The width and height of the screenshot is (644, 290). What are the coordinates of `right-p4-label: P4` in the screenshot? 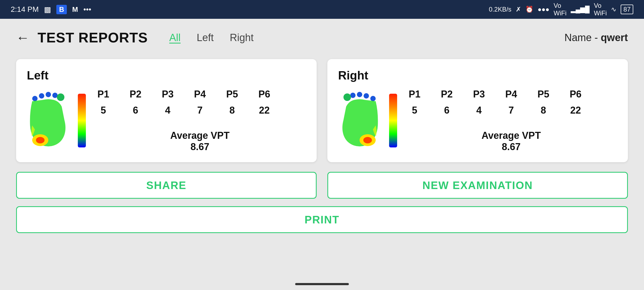 It's located at (511, 94).